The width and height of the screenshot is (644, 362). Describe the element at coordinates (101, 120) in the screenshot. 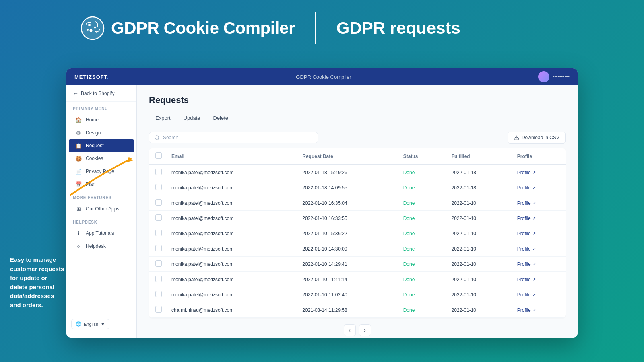

I see `sidebar-item-home: 🏠 Home` at that location.